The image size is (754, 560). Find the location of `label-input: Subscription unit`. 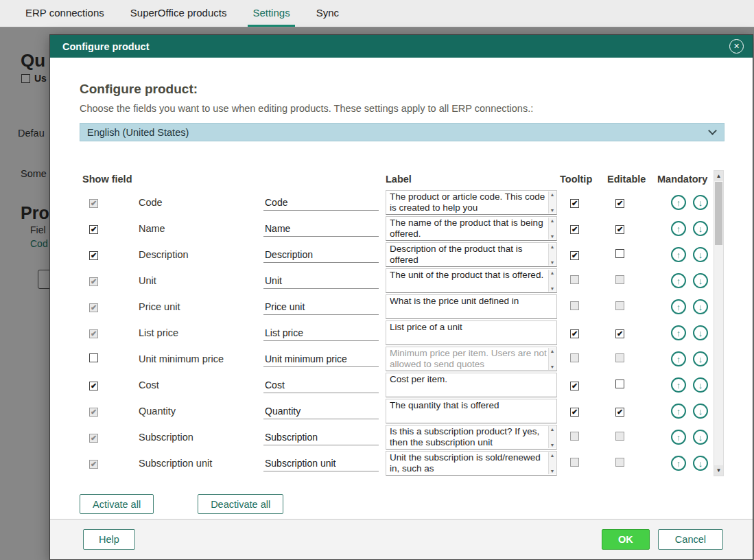

label-input: Subscription unit is located at coordinates (321, 464).